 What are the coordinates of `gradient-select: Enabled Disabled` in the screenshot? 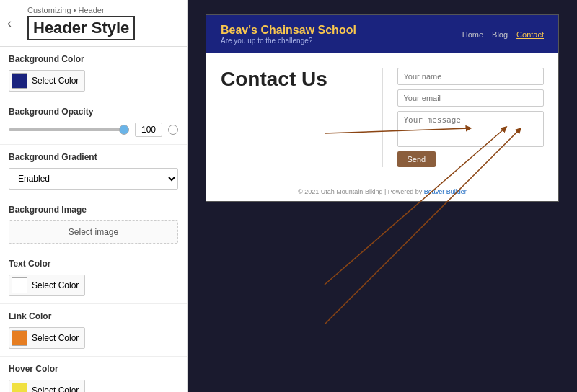 It's located at (94, 179).